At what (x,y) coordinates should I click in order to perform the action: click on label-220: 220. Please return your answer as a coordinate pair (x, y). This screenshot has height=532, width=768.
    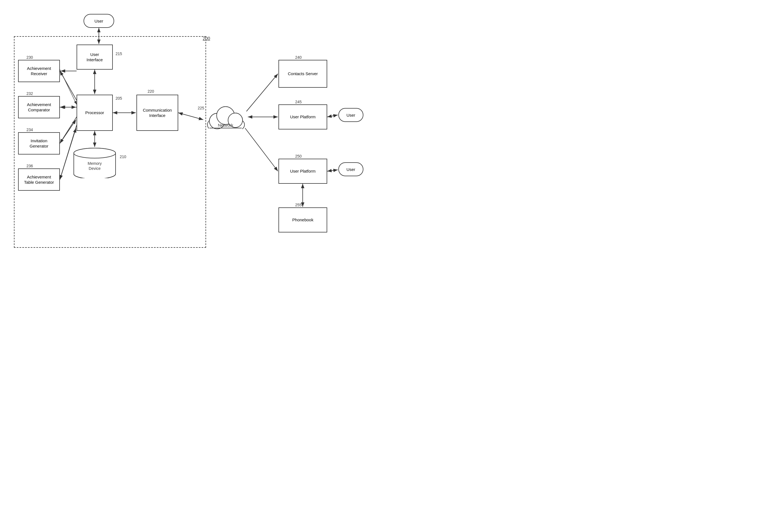
    Looking at the image, I should click on (151, 91).